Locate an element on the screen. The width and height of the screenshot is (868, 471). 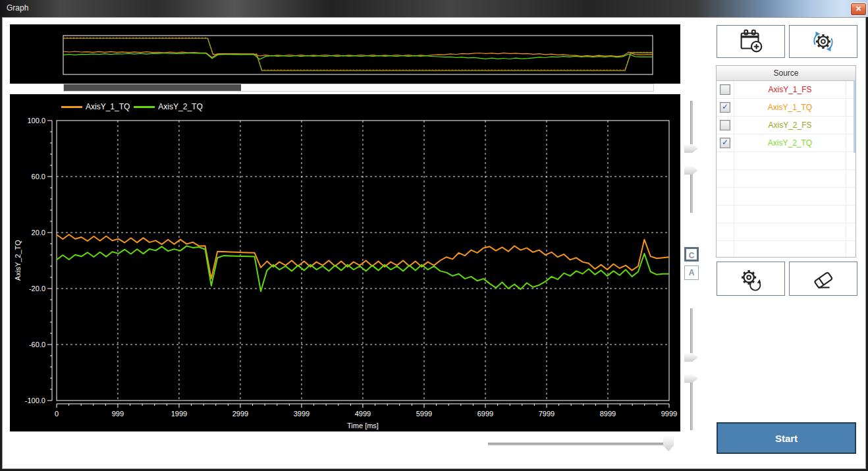
svg-text: -20.0 is located at coordinates (37, 289).